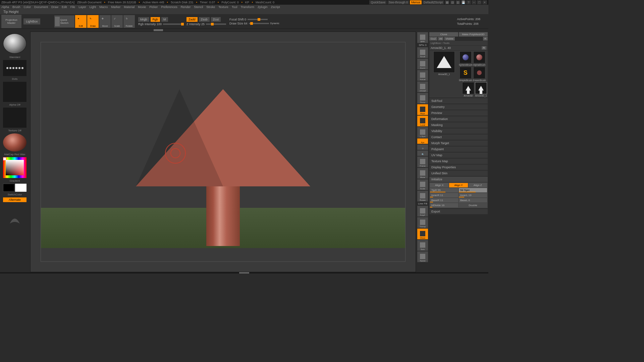 This screenshot has height=362, width=644. I want to click on tiph-slider: 59 TipH, so click(473, 190).